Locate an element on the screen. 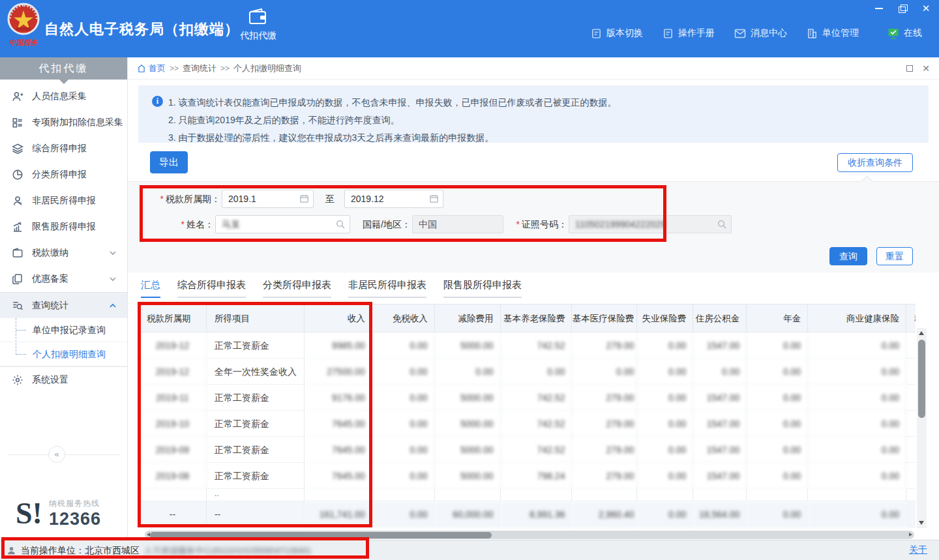 The height and width of the screenshot is (560, 939). info-icon: i is located at coordinates (158, 102).